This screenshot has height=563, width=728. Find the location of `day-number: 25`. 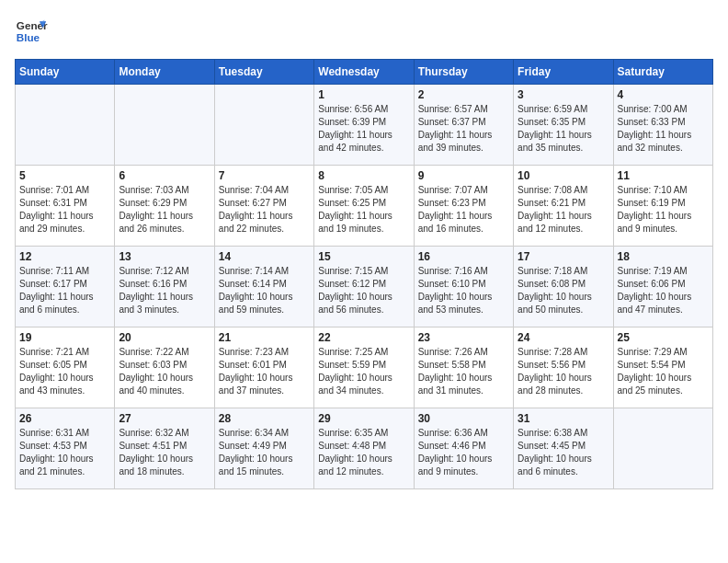

day-number: 25 is located at coordinates (664, 338).